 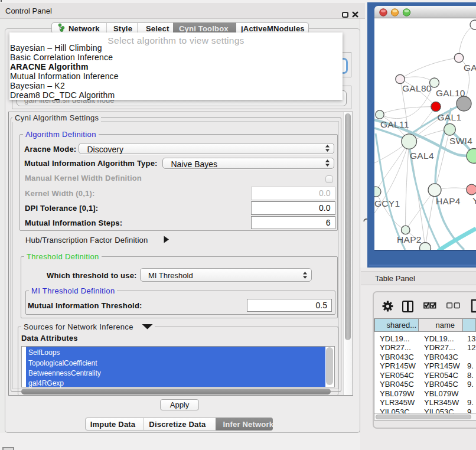 I want to click on svg-text: GAL80, so click(x=417, y=89).